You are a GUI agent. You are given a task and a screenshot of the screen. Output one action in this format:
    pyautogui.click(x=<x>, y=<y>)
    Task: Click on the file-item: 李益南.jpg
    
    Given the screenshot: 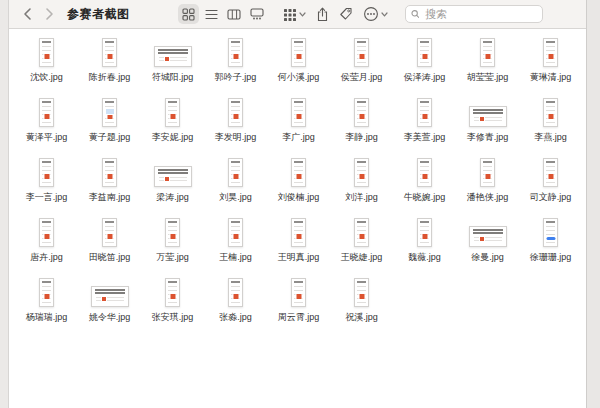 What is the action you would take?
    pyautogui.click(x=110, y=186)
    